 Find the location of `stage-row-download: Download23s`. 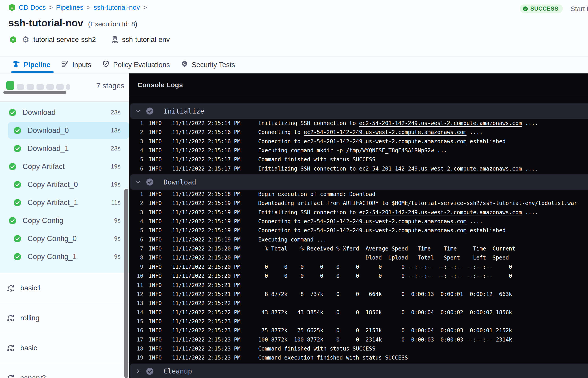

stage-row-download: Download23s is located at coordinates (64, 112).